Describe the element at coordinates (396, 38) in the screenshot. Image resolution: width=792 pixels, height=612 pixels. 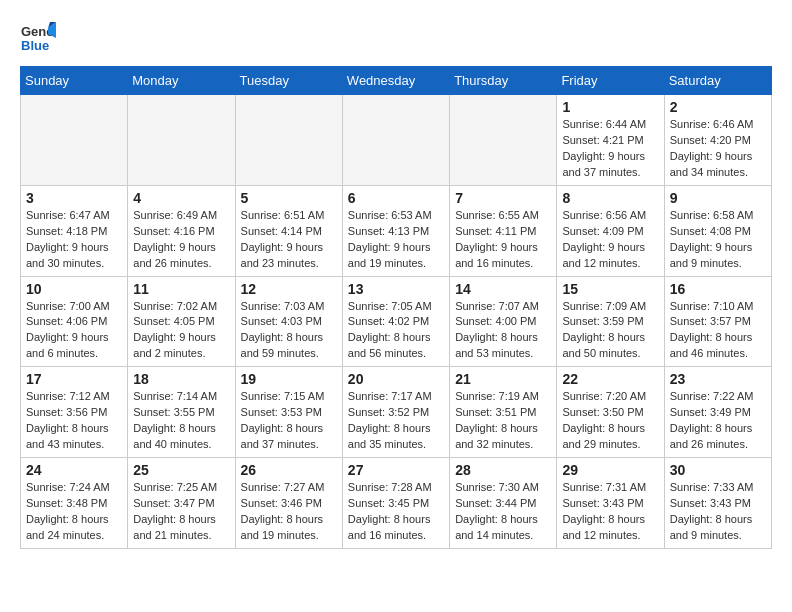
I see `page-header: General Blue` at that location.